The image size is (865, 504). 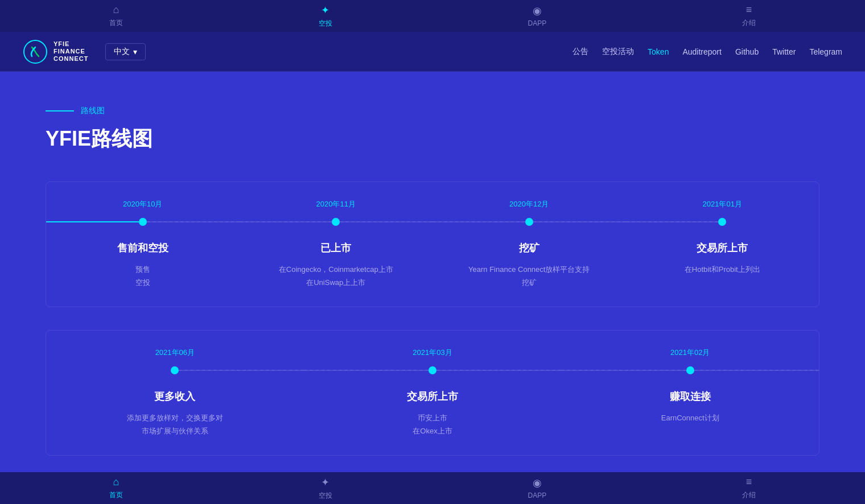 I want to click on bottom-nav-intro: ≡ 介绍, so click(x=749, y=488).